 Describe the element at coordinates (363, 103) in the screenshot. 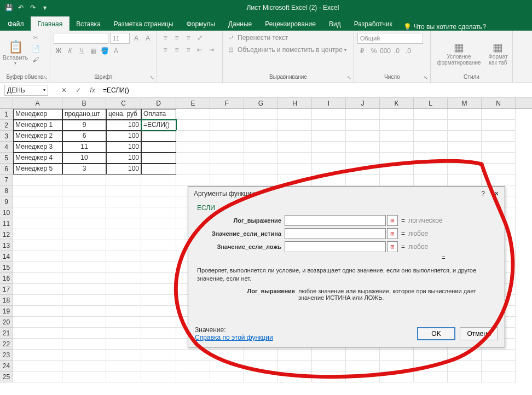

I see `col-header: J` at that location.